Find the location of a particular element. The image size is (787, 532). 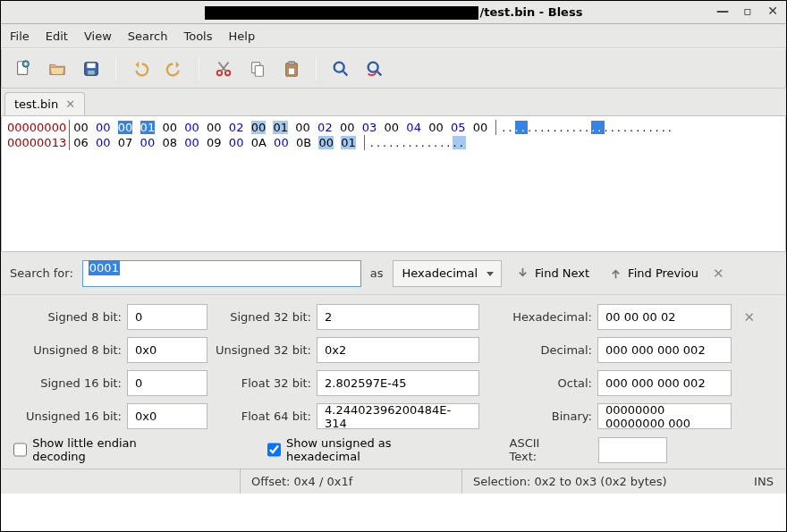

find-next-icon is located at coordinates (522, 274).